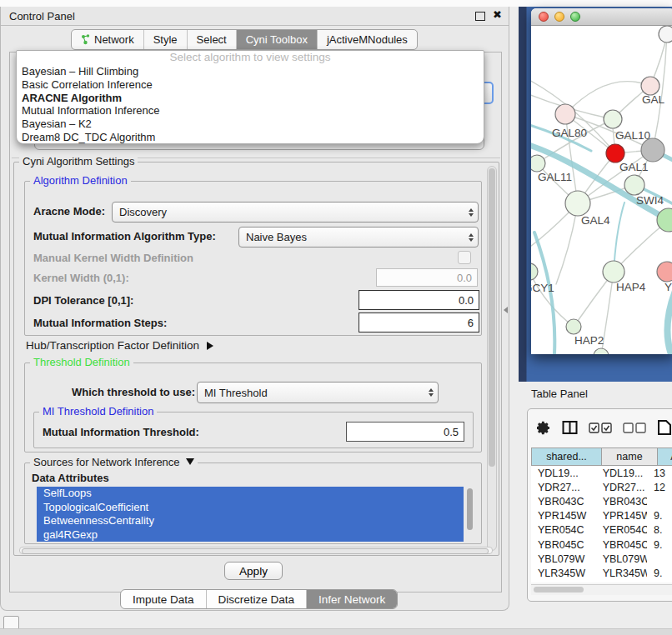 The width and height of the screenshot is (672, 635). Describe the element at coordinates (250, 98) in the screenshot. I see `algorithm-option: ARACNE Algorithm` at that location.